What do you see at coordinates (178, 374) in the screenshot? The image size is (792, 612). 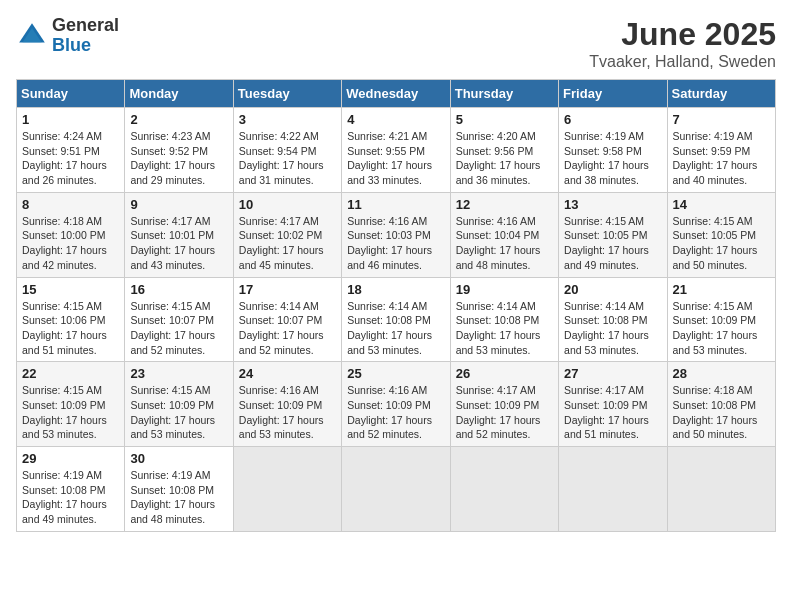 I see `day-number: 23` at bounding box center [178, 374].